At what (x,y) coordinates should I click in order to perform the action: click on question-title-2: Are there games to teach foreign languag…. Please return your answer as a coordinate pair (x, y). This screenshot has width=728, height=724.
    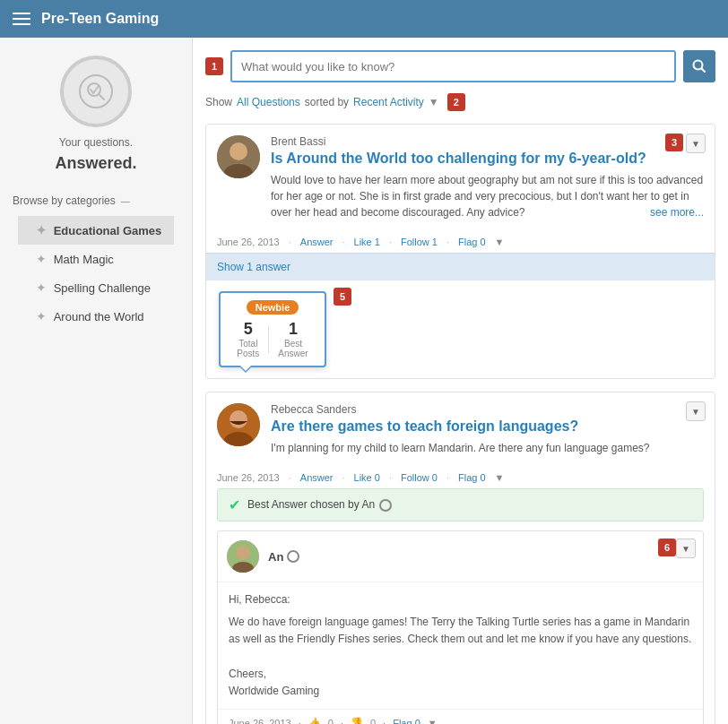
    Looking at the image, I should click on (488, 427).